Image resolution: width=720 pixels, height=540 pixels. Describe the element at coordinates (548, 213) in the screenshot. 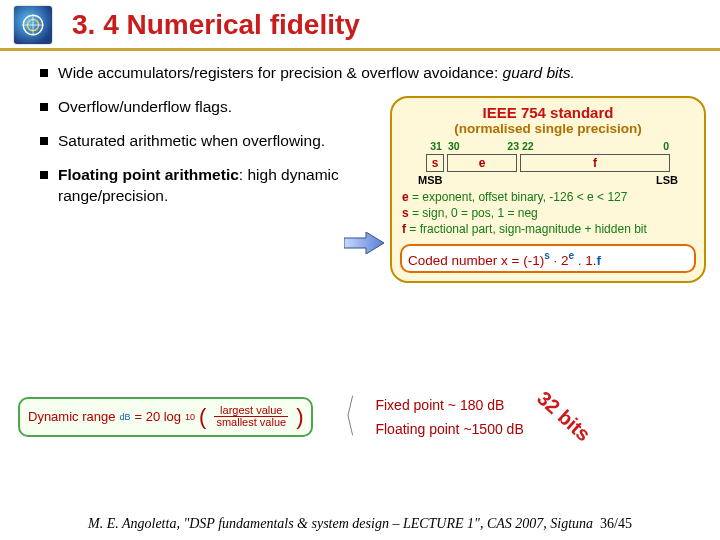

I see `legend-s: s = sign, 0 = pos, 1 = neg` at that location.